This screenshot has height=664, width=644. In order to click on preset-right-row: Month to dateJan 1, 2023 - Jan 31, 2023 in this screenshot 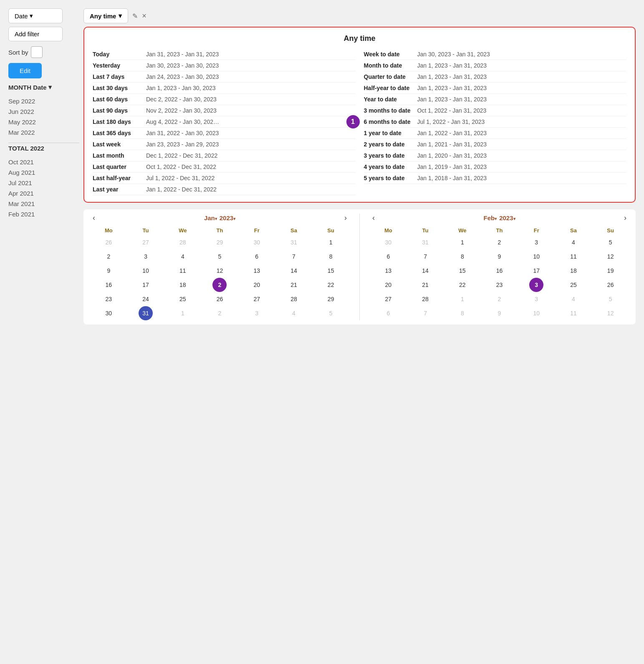, I will do `click(495, 66)`.